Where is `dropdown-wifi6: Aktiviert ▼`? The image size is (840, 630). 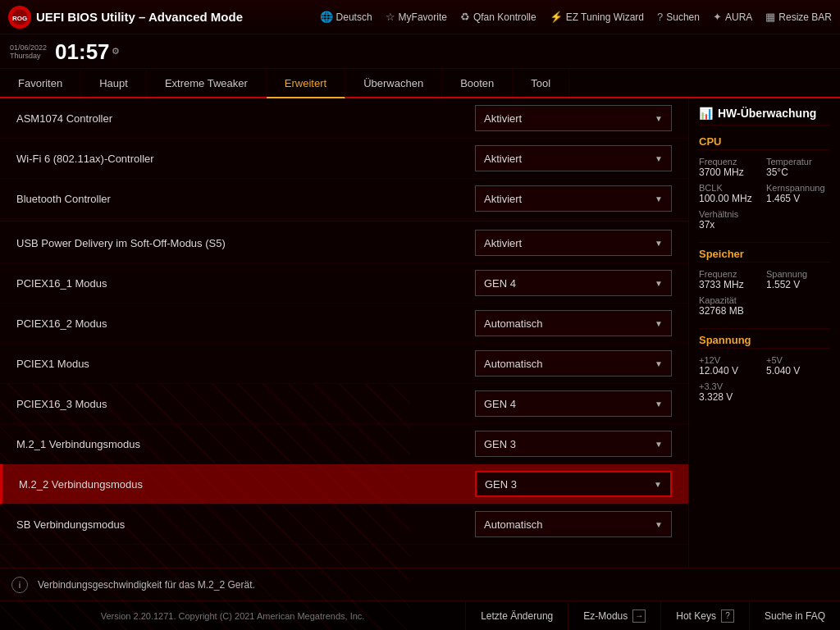 dropdown-wifi6: Aktiviert ▼ is located at coordinates (573, 158).